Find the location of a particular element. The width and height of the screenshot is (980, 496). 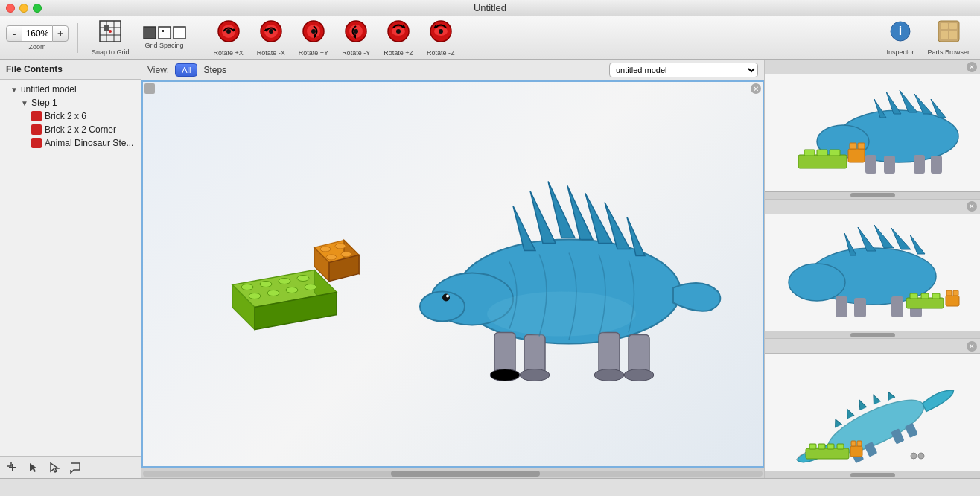

inspector-button: i Inspector is located at coordinates (900, 37).